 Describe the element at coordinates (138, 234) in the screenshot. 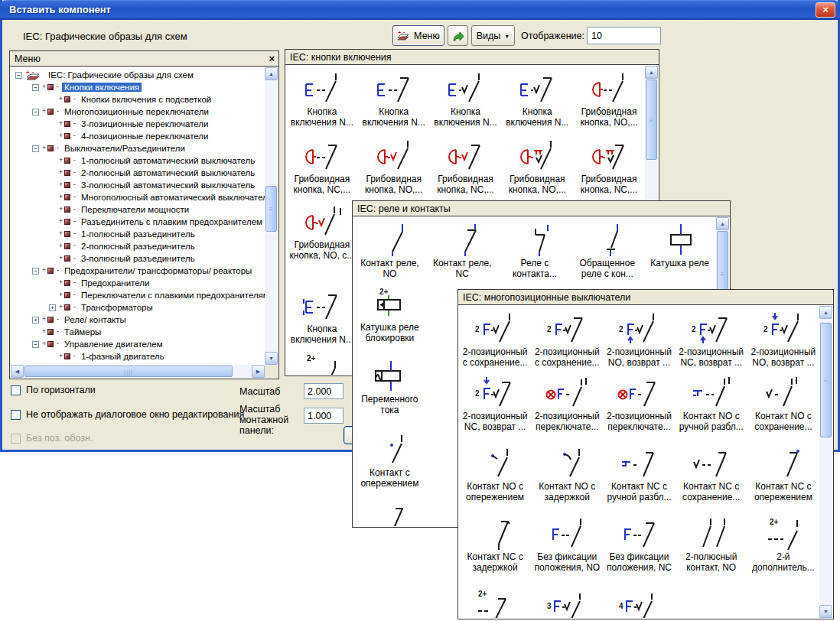

I see `tree-item: +-1-полюсный разъединитель` at that location.